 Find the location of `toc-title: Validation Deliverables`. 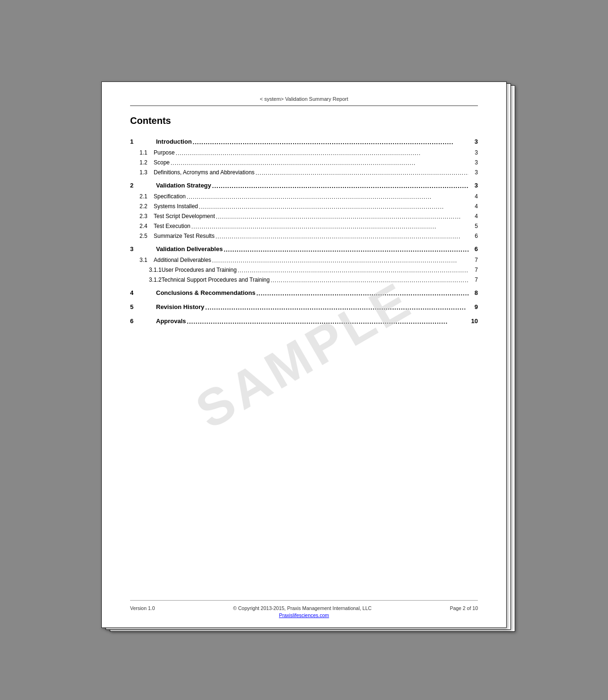

toc-title: Validation Deliverables is located at coordinates (189, 249).